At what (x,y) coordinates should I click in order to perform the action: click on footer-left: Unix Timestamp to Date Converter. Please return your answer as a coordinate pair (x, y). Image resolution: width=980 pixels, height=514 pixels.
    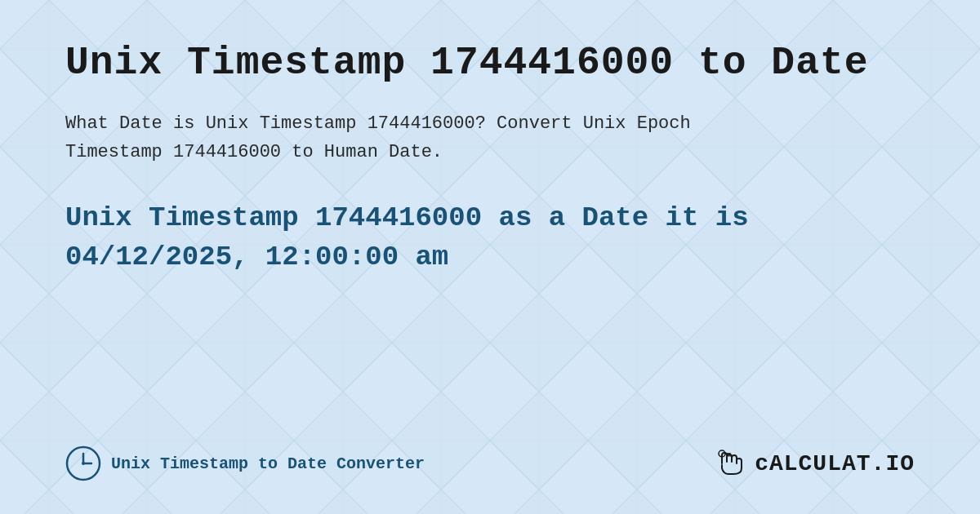
    Looking at the image, I should click on (245, 463).